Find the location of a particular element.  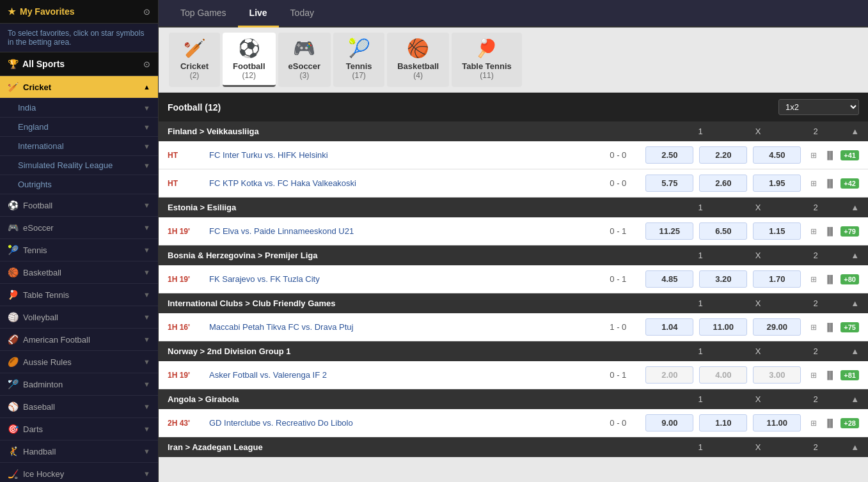

odd2-button: 3.00 is located at coordinates (777, 375).